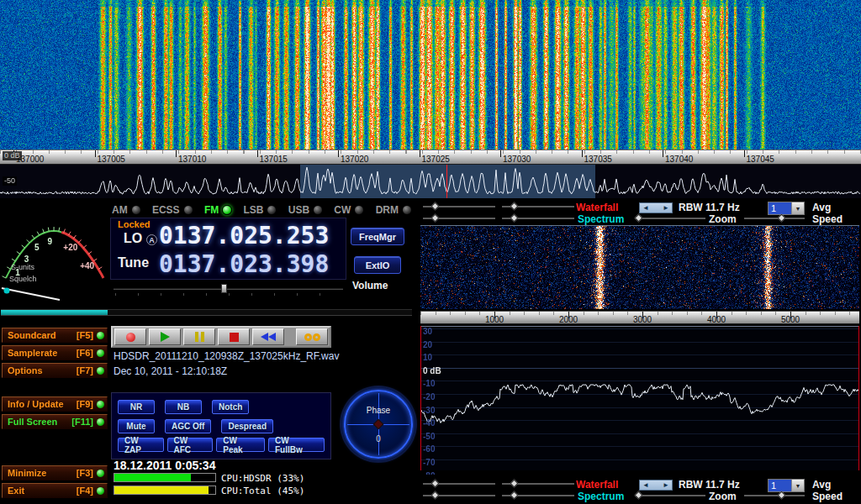 The width and height of the screenshot is (861, 504). I want to click on soundcard-led-icon, so click(101, 336).